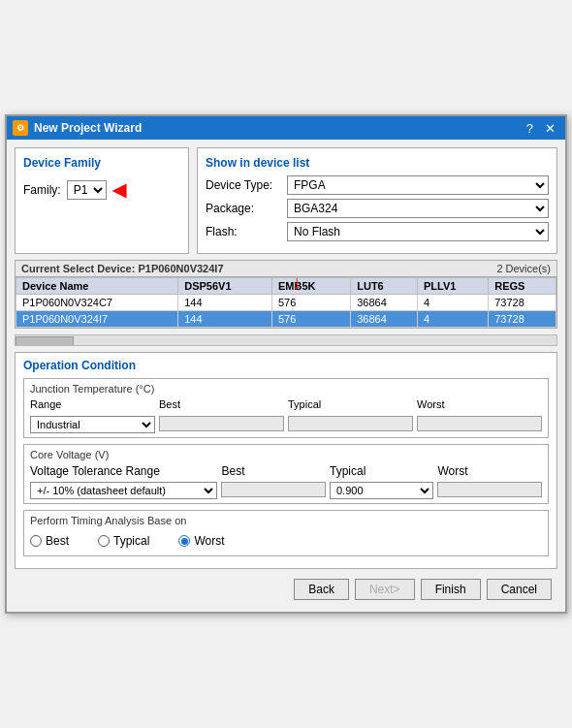 This screenshot has width=572, height=728. What do you see at coordinates (209, 541) in the screenshot?
I see `timing-worst-label: Worst` at bounding box center [209, 541].